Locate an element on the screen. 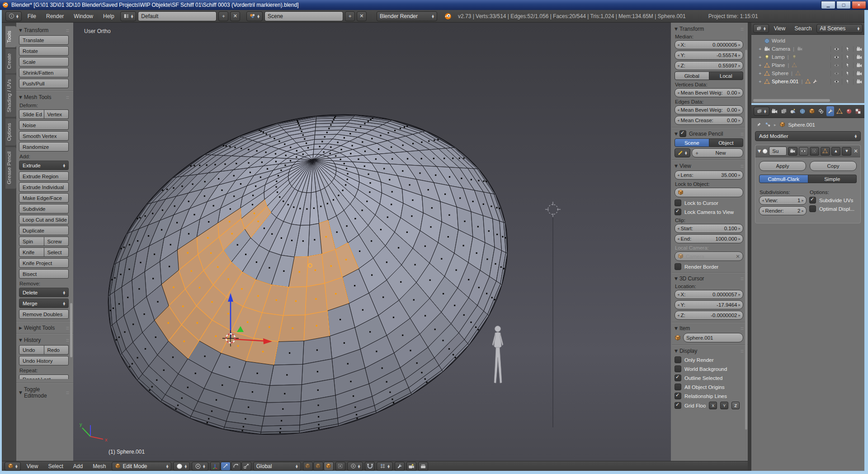  duplicate-button: Duplicate is located at coordinates (44, 231).